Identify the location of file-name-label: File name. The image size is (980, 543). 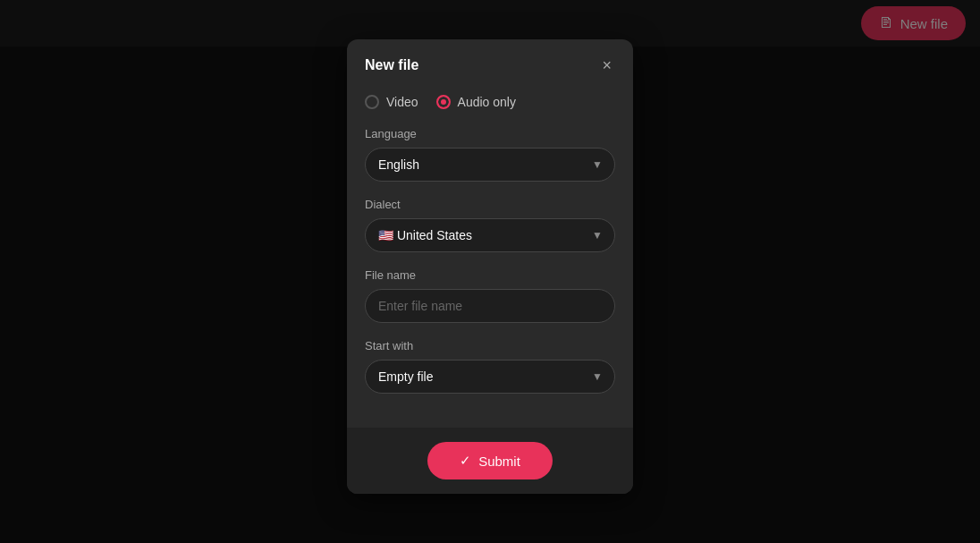
(490, 276).